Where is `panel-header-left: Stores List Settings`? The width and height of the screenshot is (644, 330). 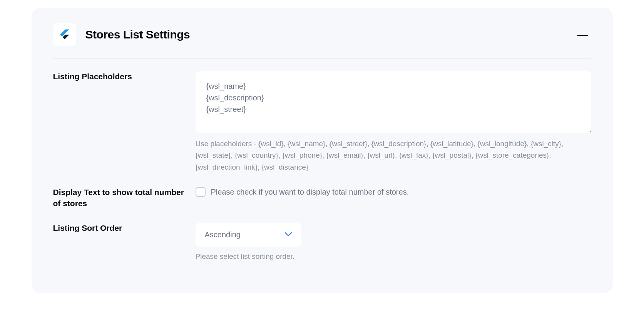
panel-header-left: Stores List Settings is located at coordinates (122, 35).